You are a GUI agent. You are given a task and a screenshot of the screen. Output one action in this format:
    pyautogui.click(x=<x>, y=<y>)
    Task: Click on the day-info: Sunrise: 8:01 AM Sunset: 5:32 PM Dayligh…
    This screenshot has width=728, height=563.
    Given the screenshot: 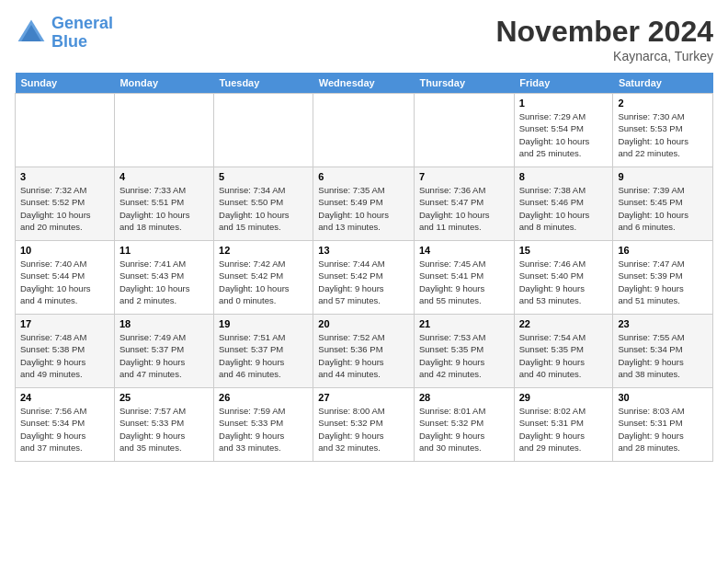 What is the action you would take?
    pyautogui.click(x=464, y=429)
    